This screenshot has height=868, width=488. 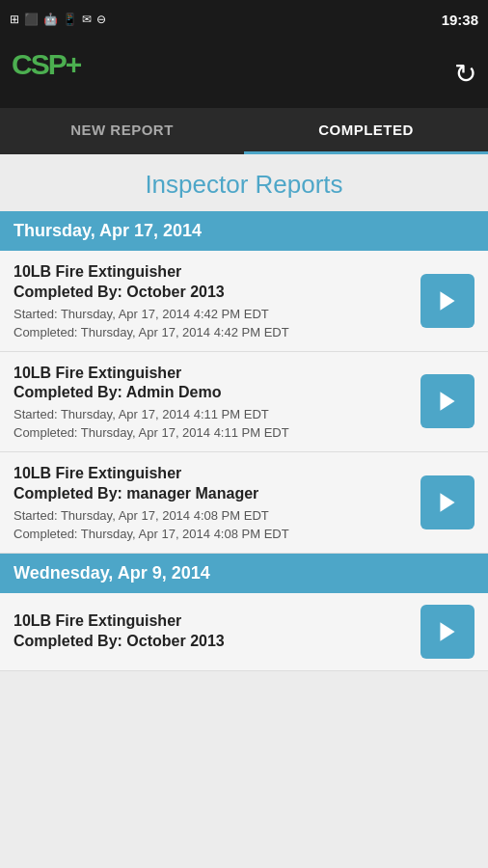 What do you see at coordinates (244, 183) in the screenshot?
I see `page-title: Inspector Reports` at bounding box center [244, 183].